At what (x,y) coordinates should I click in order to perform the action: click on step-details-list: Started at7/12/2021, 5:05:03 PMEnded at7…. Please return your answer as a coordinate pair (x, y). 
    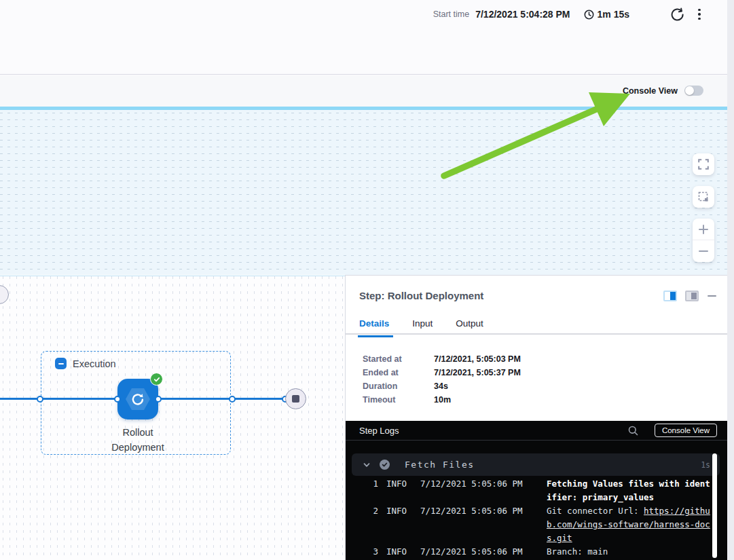
    Looking at the image, I should click on (441, 379).